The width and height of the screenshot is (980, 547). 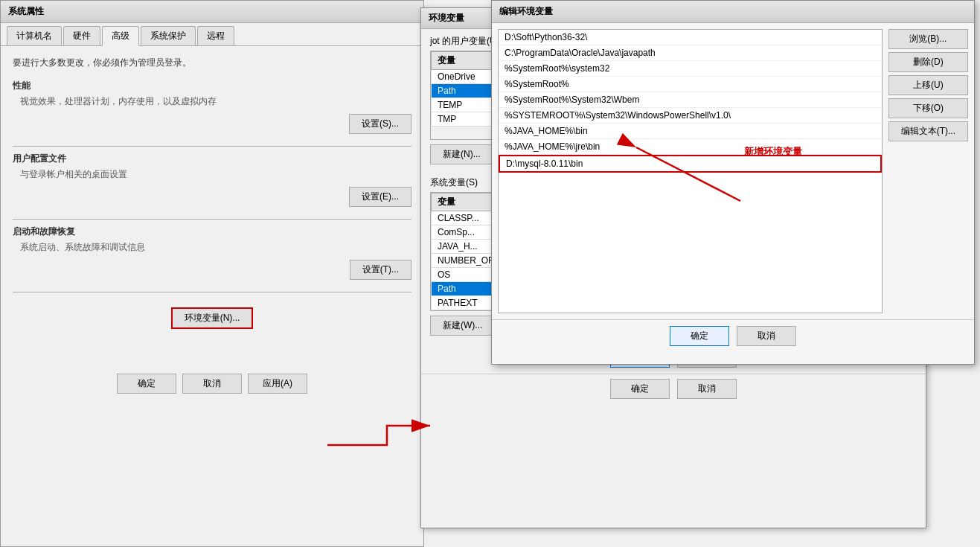 I want to click on startup-recovery-title: 启动和故障恢复, so click(x=212, y=232).